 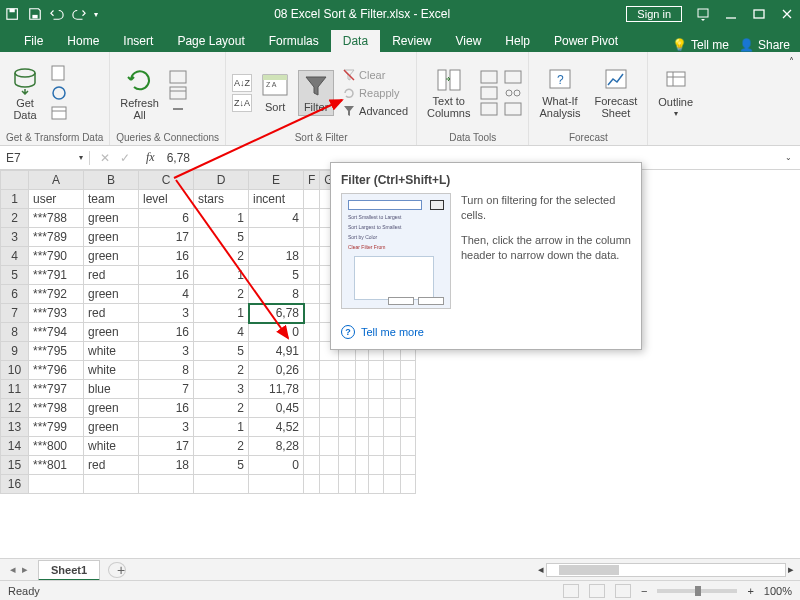 What do you see at coordinates (392, 390) in the screenshot?
I see `cell-K11` at bounding box center [392, 390].